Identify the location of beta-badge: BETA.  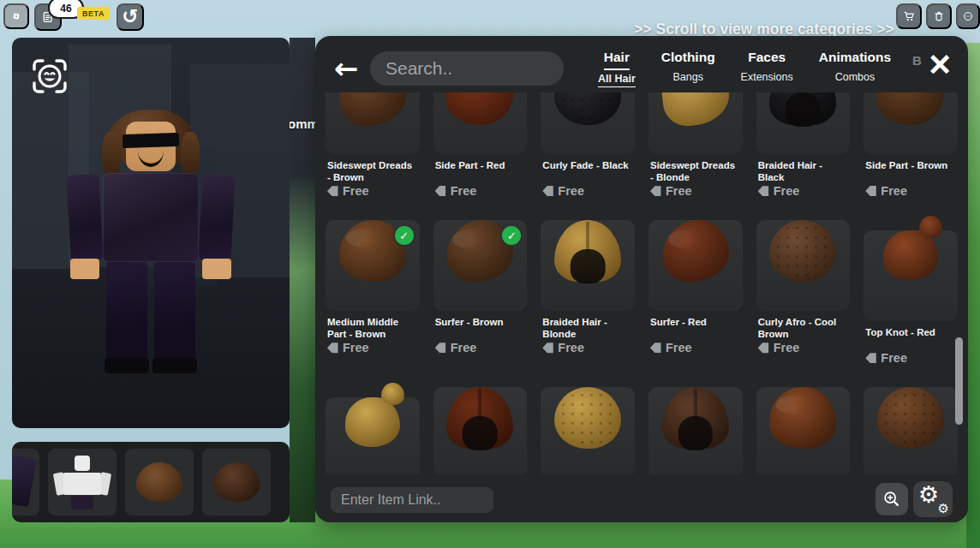
(93, 14).